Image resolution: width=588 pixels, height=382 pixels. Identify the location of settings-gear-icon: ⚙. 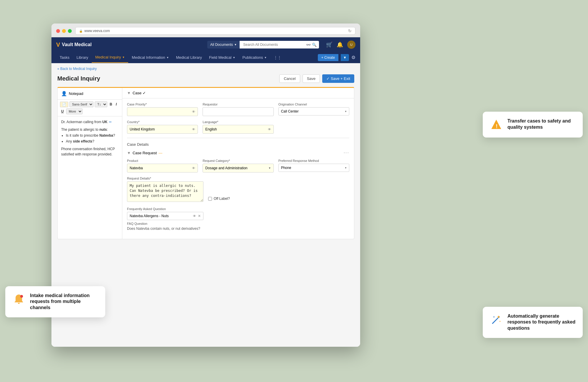
(353, 58).